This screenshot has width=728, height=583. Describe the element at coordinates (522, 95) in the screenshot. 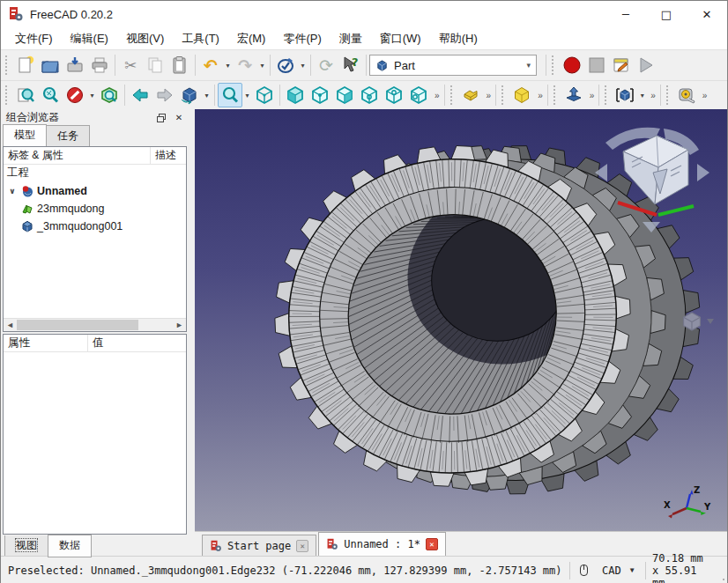

I see `primitives-button` at that location.